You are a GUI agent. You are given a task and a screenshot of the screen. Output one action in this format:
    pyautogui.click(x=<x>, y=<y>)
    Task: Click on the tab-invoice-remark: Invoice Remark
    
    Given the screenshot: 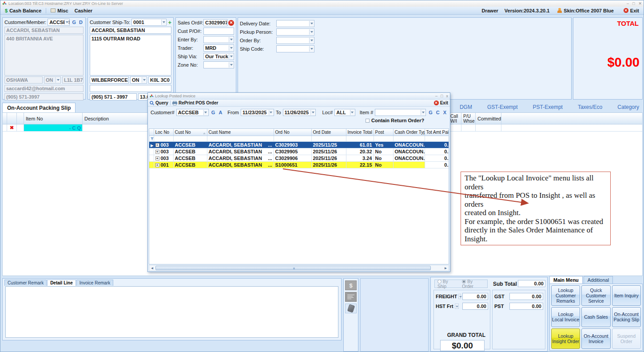 What is the action you would take?
    pyautogui.click(x=95, y=283)
    